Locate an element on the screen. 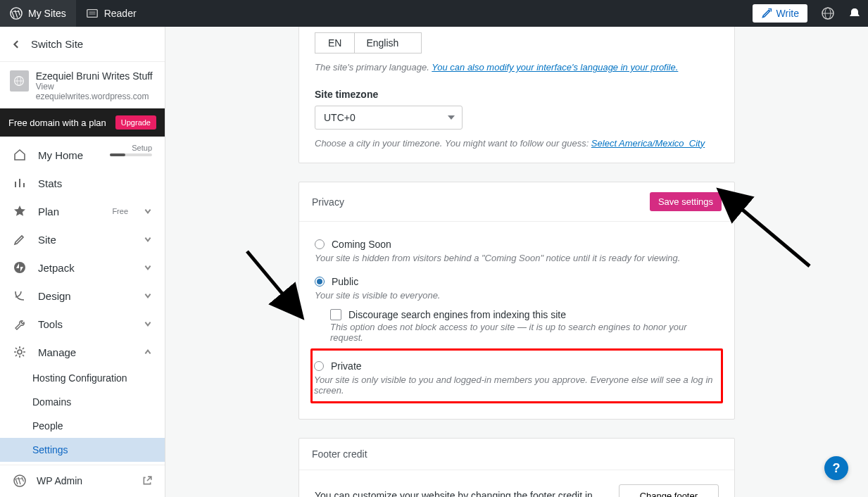  sidebar-nav: My Home Setup Stats Plan Free Site Jetpa… is located at coordinates (82, 317).